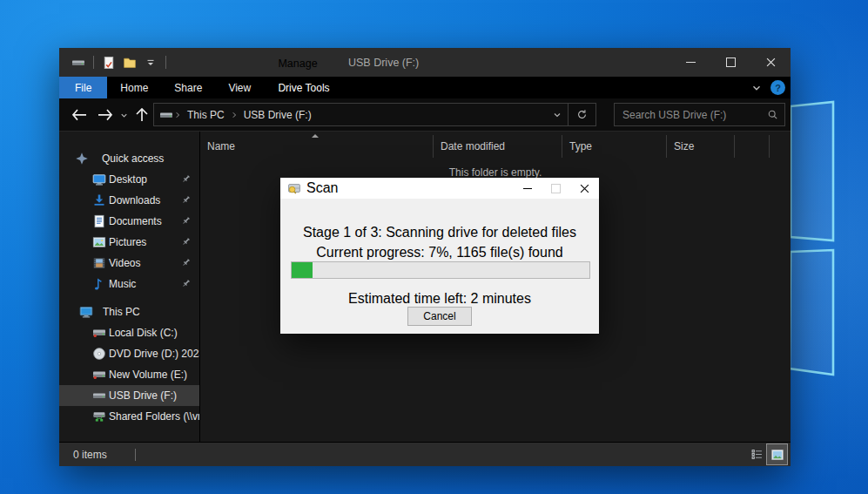  What do you see at coordinates (132, 159) in the screenshot?
I see `sidebar-item-label: Quick access` at bounding box center [132, 159].